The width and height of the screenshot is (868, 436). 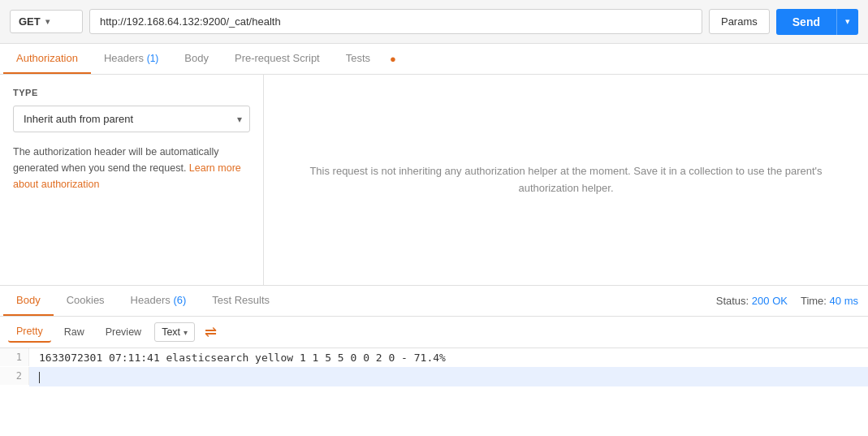 I want to click on send-dropdown-button: ▾, so click(x=848, y=22).